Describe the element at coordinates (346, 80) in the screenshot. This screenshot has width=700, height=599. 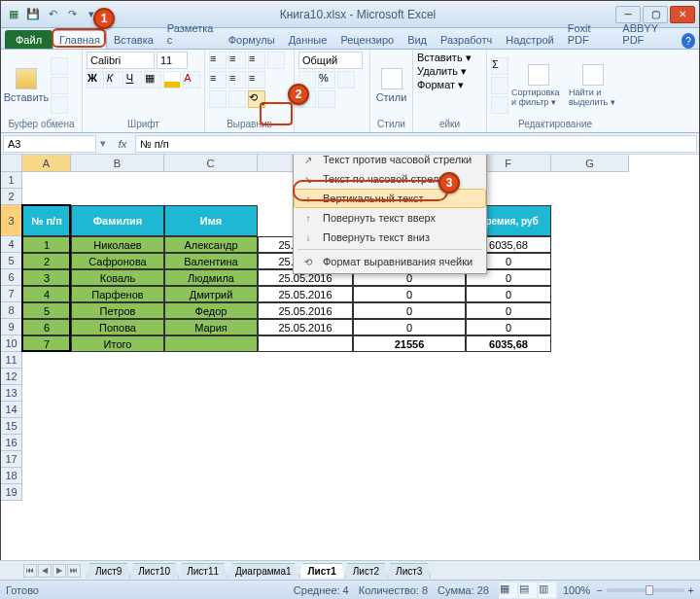
I see `comma-icon` at that location.